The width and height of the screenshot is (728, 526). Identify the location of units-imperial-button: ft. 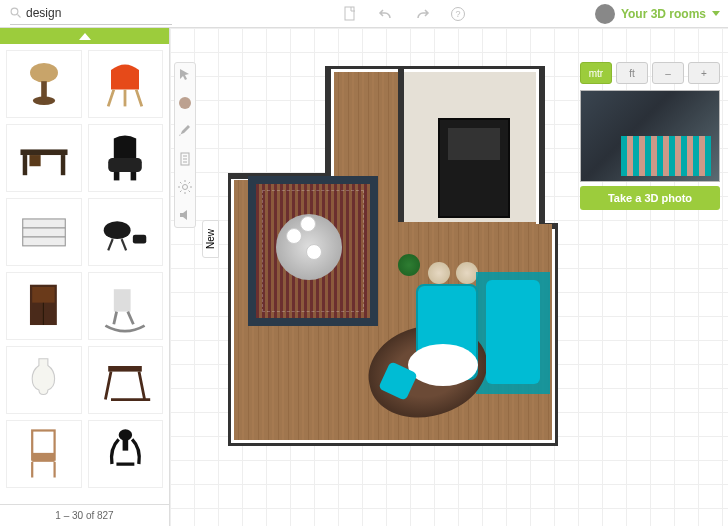
(632, 73).